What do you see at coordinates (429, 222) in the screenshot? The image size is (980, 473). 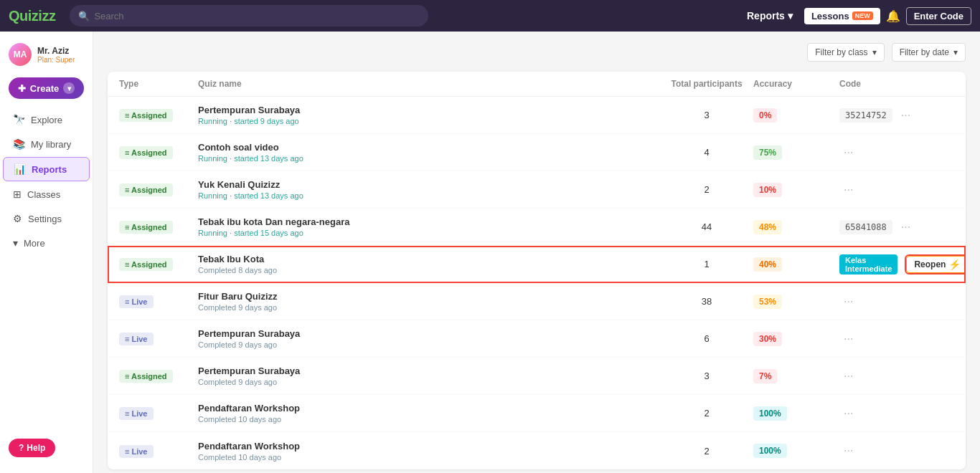 I see `quiz-name: Tebak ibu kota Dan negara-negara` at bounding box center [429, 222].